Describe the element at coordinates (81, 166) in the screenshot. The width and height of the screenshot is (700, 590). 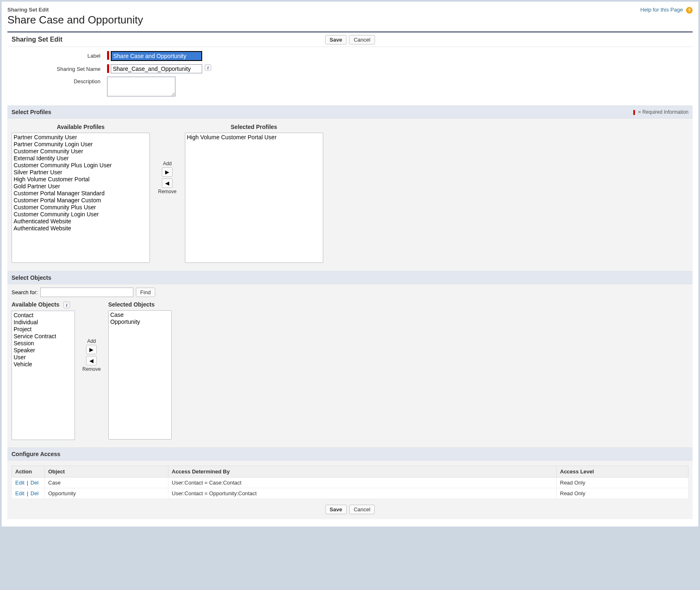
I see `list-item: Customer Community Plus Login User` at that location.